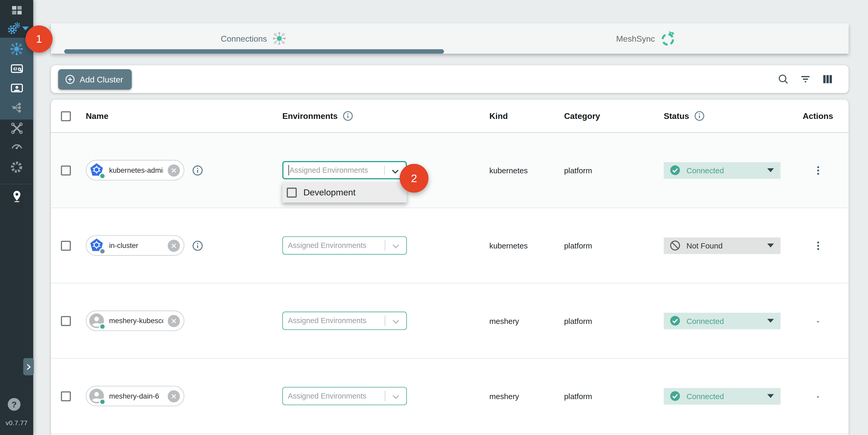 The height and width of the screenshot is (435, 868). I want to click on connection-chip: meshery-dain-6, so click(135, 396).